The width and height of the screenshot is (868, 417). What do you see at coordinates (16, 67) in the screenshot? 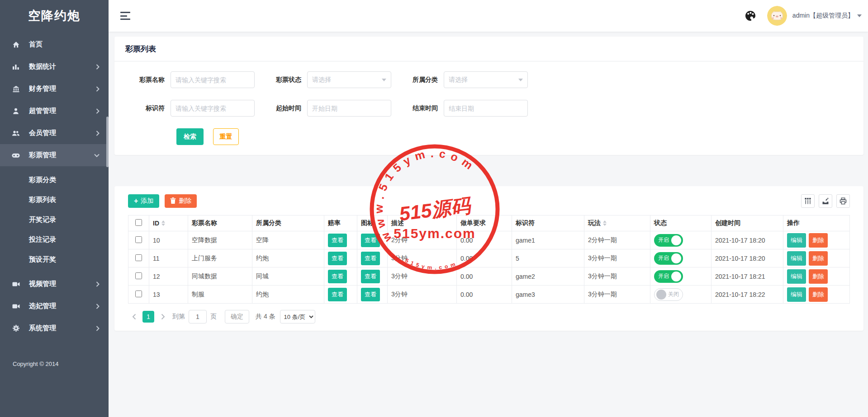
I see `bar-chart-icon` at bounding box center [16, 67].